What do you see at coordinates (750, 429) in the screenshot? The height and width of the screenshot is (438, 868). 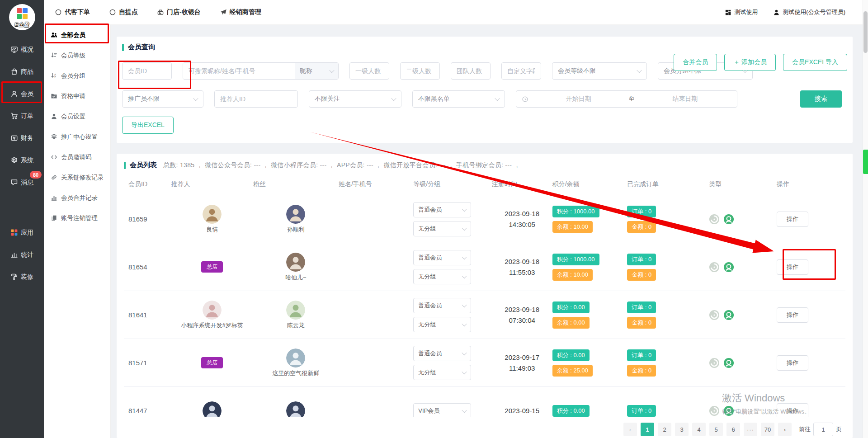 I see `pagination-ellipsis: ···` at bounding box center [750, 429].